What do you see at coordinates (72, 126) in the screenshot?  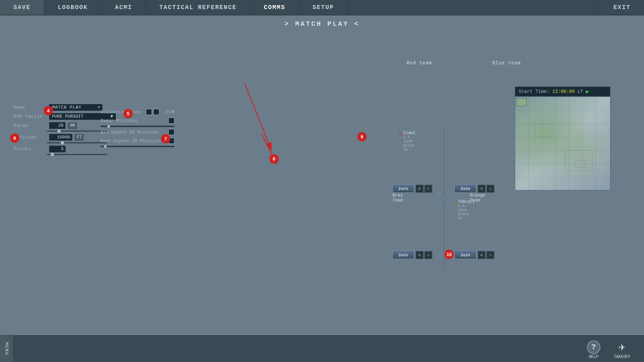 I see `range-unit: NM` at bounding box center [72, 126].